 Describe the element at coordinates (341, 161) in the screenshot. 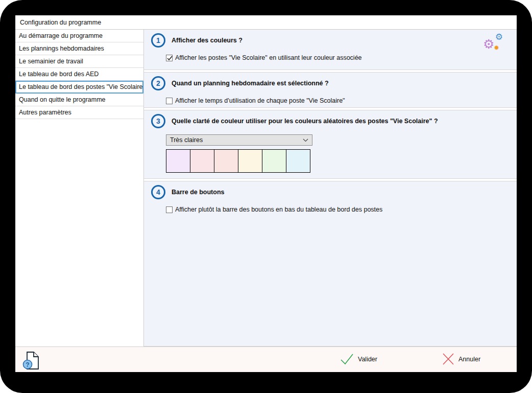

I see `color-preview-swatches` at that location.